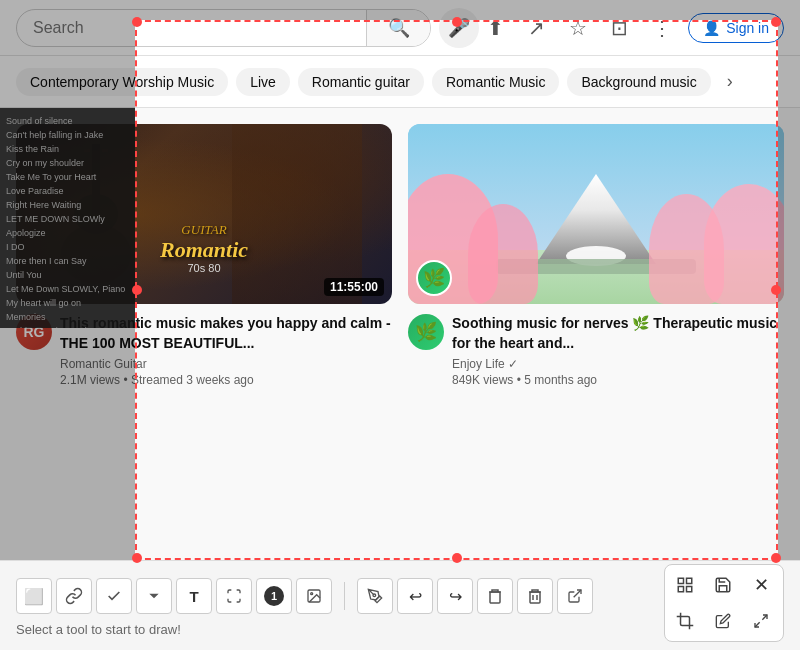  I want to click on cherry-mid-right, so click(686, 249).